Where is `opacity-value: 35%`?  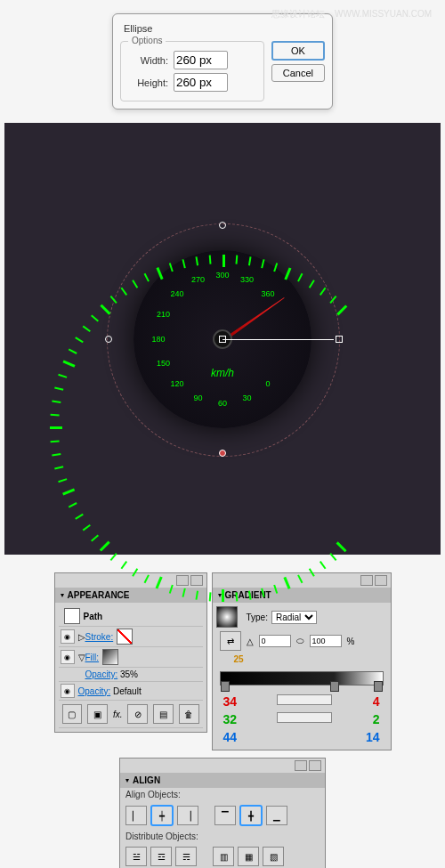 opacity-value: 35% is located at coordinates (129, 675).